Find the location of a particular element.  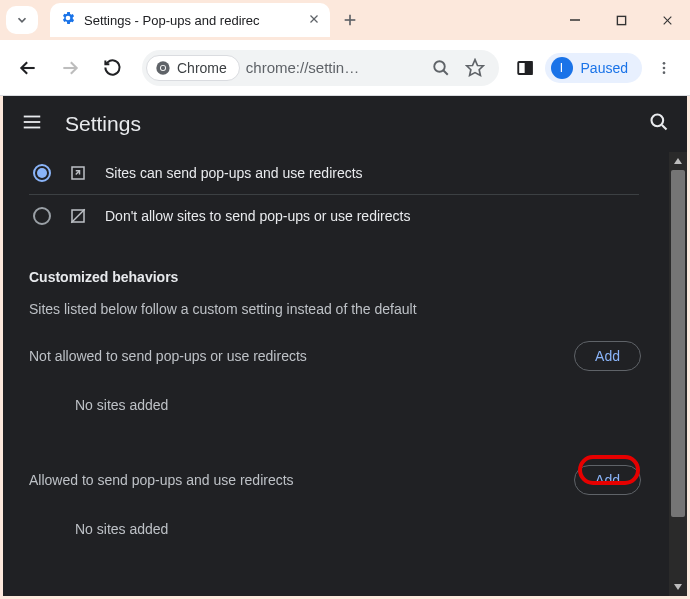

maximize-button is located at coordinates (621, 20).